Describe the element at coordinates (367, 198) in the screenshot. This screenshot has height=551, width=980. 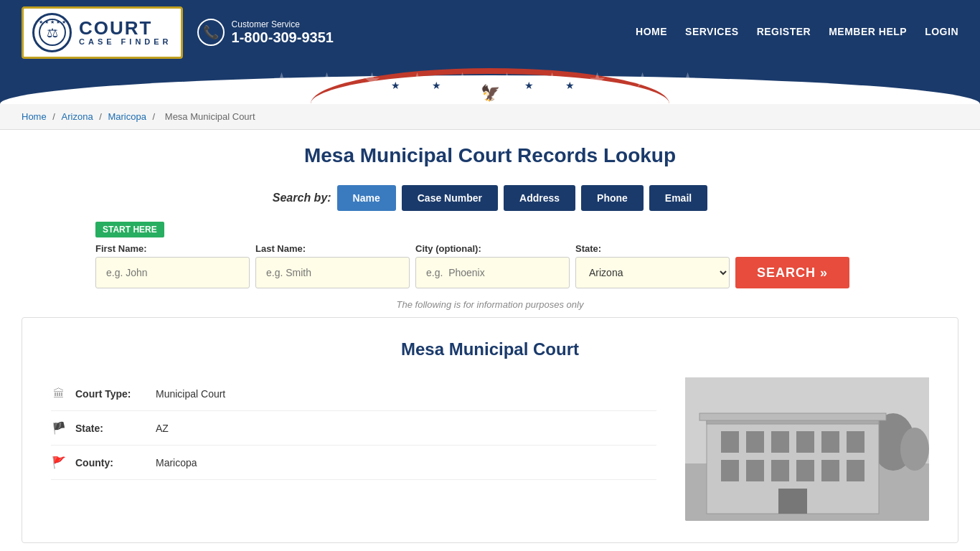
I see `tab-name: Name` at that location.